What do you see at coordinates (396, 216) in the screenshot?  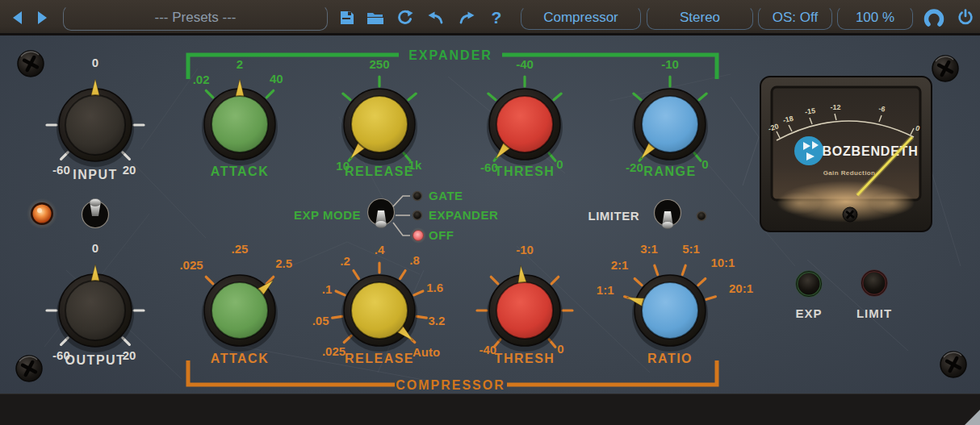 I see `exp-mode-cluster: EXP MODE GATE EXPANDER OFF` at bounding box center [396, 216].